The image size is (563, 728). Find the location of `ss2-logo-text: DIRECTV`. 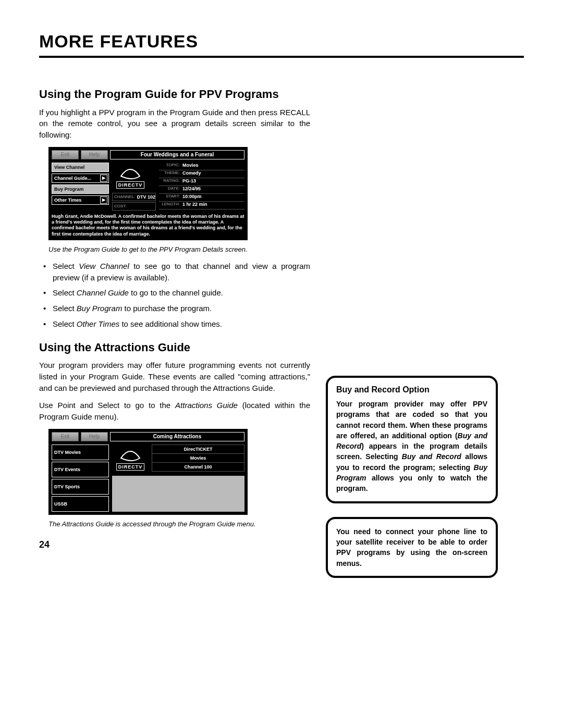

ss2-logo-text: DIRECTV is located at coordinates (130, 467).